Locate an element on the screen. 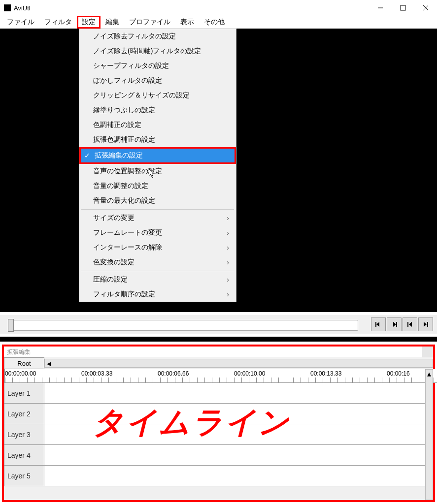  time-ruler: 00:00:00.00 00:00:03.33 00:00:06.66 00:0… is located at coordinates (221, 376).